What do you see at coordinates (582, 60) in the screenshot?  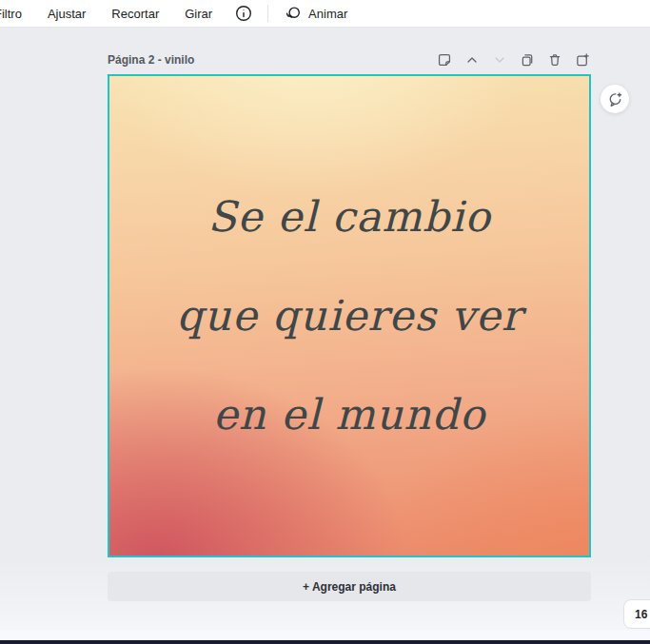 I see `add-page-icon-button` at bounding box center [582, 60].